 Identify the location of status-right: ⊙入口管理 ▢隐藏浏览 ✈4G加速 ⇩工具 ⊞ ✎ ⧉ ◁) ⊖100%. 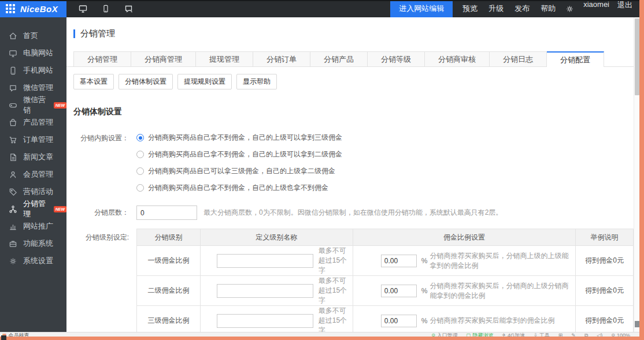
(531, 335).